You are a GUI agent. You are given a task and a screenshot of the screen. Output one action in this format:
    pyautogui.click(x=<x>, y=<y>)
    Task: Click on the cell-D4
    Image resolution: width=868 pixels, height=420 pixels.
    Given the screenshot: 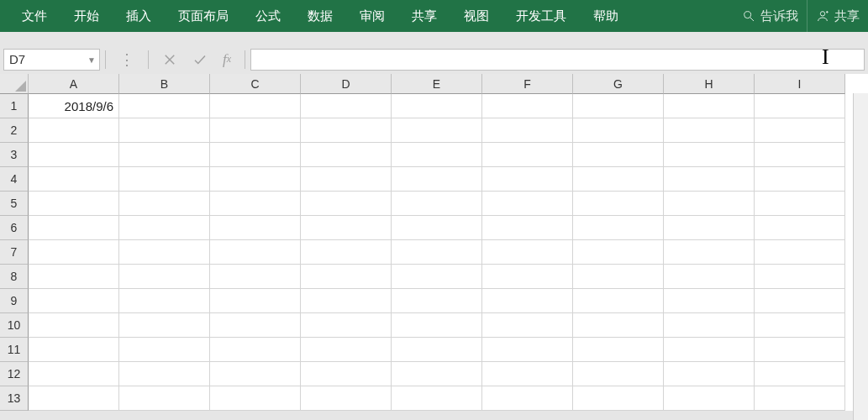 What is the action you would take?
    pyautogui.click(x=346, y=180)
    